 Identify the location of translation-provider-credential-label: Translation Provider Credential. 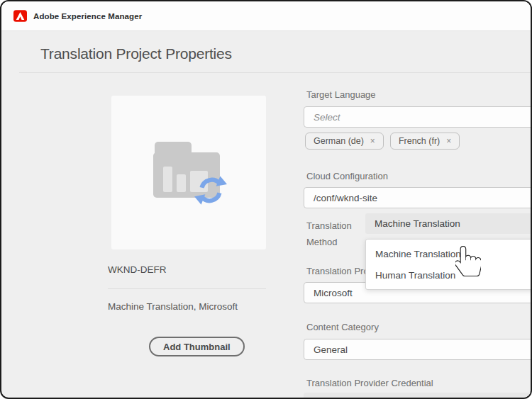
(370, 383).